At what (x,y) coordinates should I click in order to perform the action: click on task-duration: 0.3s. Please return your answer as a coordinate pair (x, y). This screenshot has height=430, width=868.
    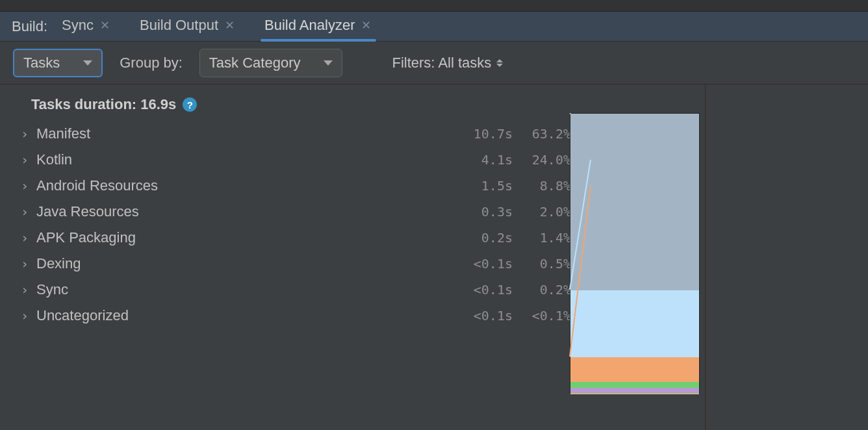
    Looking at the image, I should click on (485, 212).